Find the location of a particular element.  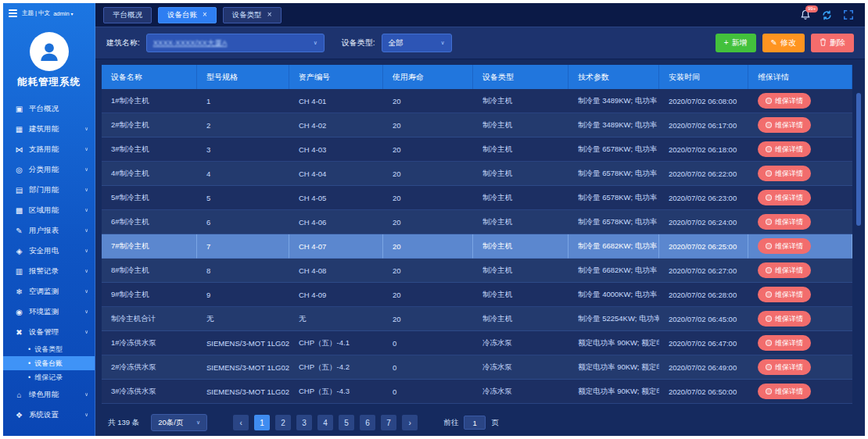

edit-button: ✎ 修改 is located at coordinates (784, 43).